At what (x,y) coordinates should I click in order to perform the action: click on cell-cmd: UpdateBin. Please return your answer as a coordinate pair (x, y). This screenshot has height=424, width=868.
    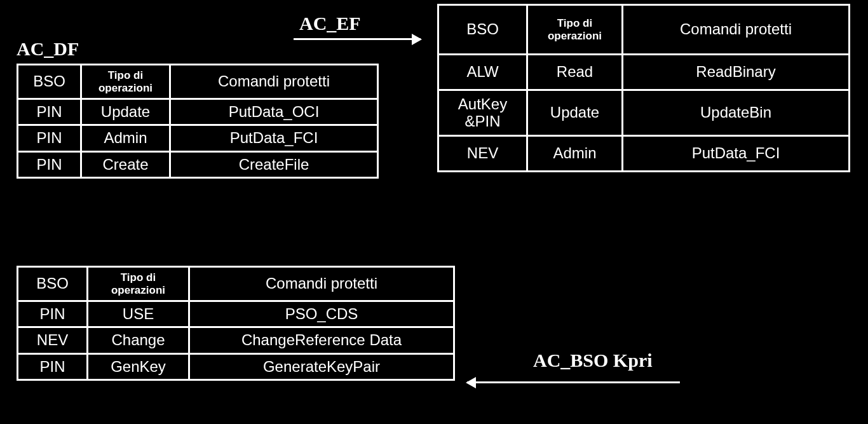
    Looking at the image, I should click on (736, 113).